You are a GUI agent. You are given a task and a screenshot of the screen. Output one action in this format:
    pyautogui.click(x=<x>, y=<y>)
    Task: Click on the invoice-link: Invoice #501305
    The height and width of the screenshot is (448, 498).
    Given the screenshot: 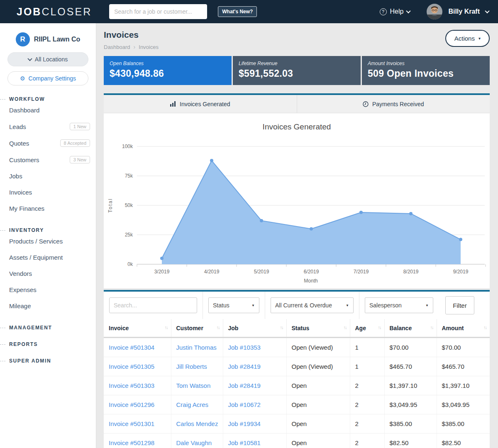 What is the action you would take?
    pyautogui.click(x=132, y=367)
    